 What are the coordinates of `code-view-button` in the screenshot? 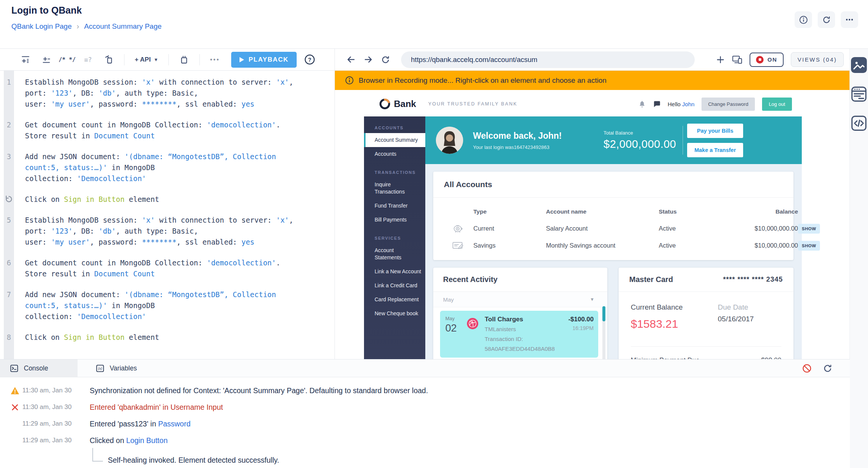 It's located at (859, 123).